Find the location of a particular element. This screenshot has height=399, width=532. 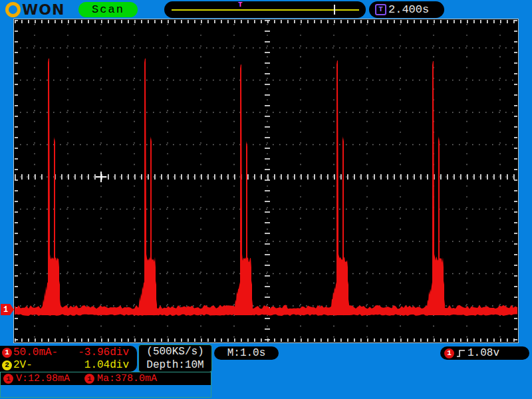

acquisition-mode-label: Scan is located at coordinates (108, 9).